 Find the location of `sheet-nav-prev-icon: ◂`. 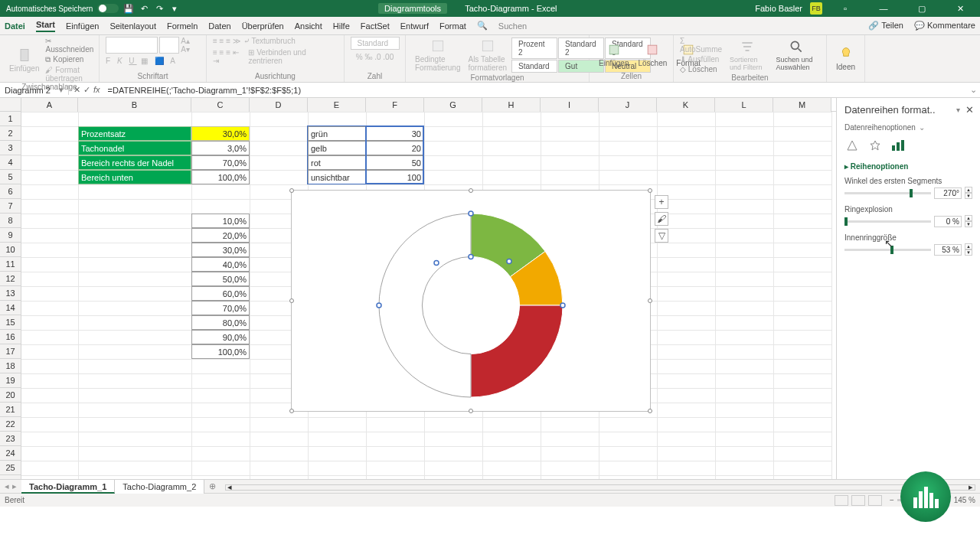

sheet-nav-prev-icon: ◂ is located at coordinates (7, 487).